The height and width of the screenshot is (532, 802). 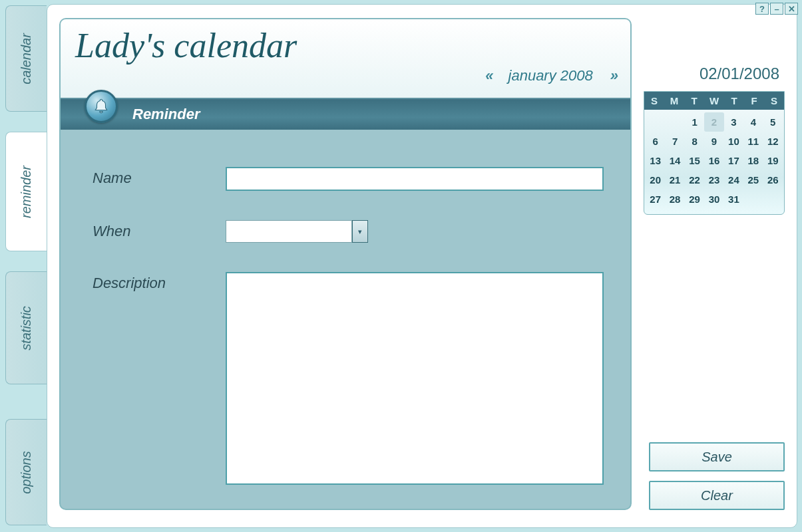 What do you see at coordinates (713, 141) in the screenshot?
I see `calendar-day: 9` at bounding box center [713, 141].